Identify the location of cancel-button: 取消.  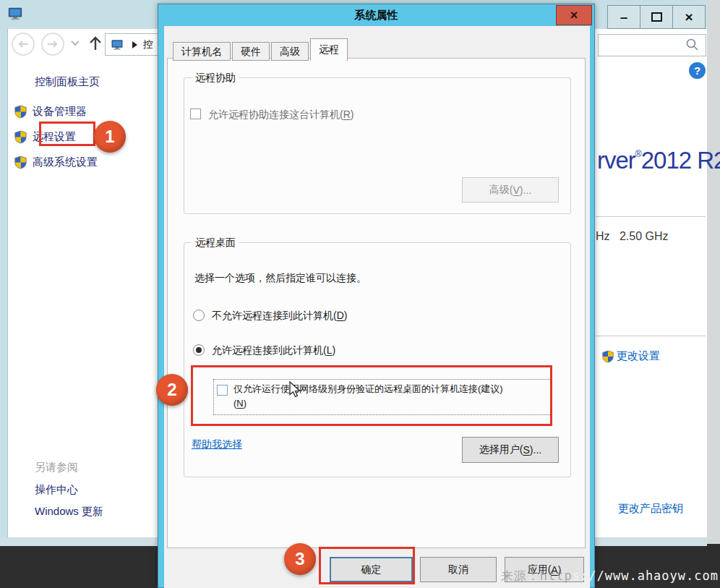
(458, 570).